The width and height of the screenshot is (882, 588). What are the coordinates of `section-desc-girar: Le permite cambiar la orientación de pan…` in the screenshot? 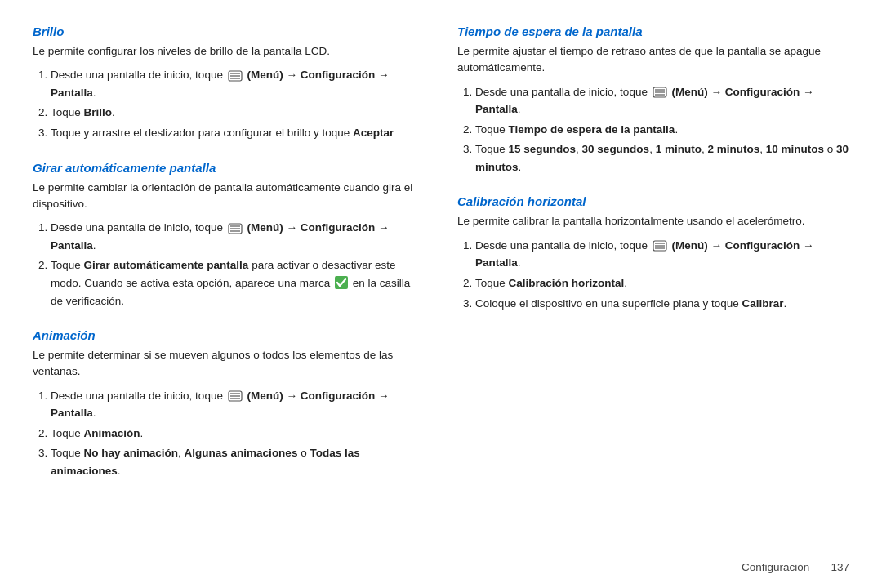 It's located at (229, 196).